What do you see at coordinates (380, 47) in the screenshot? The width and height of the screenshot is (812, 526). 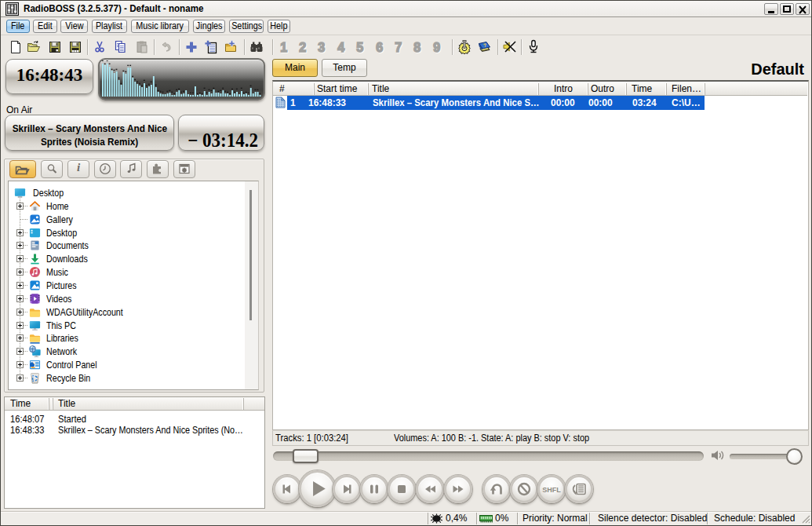 I see `svg-text: 6` at bounding box center [380, 47].